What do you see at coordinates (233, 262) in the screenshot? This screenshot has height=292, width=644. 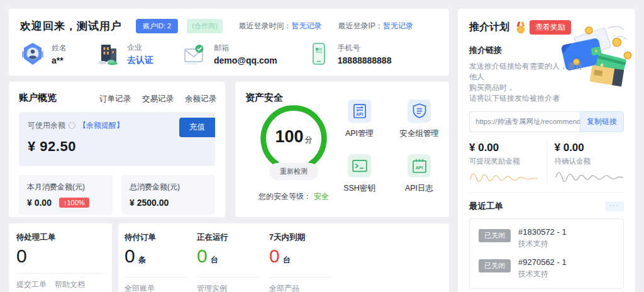 I see `running-instances-col: 正在运行 0台 管理实例` at bounding box center [233, 262].